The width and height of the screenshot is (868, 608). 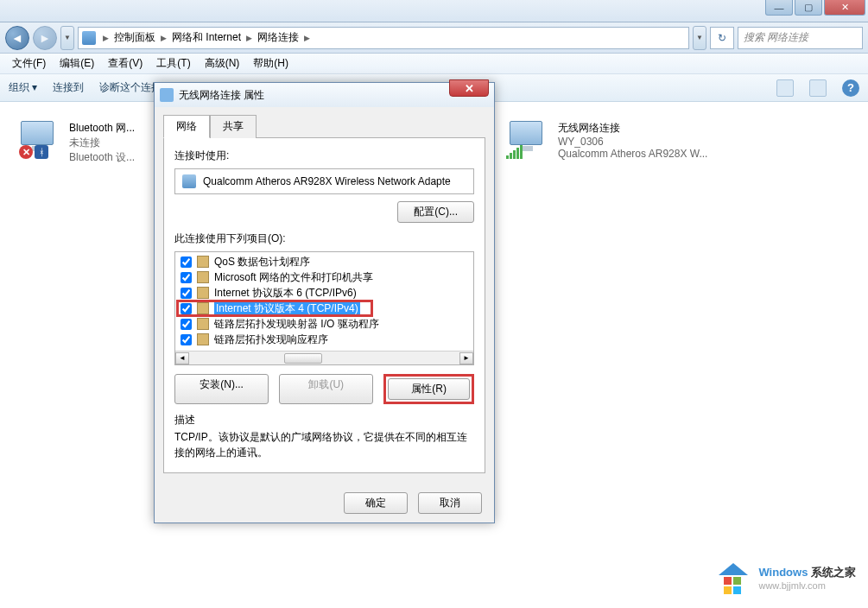 I want to click on bluetooth-icon: ᚼ, so click(x=41, y=152).